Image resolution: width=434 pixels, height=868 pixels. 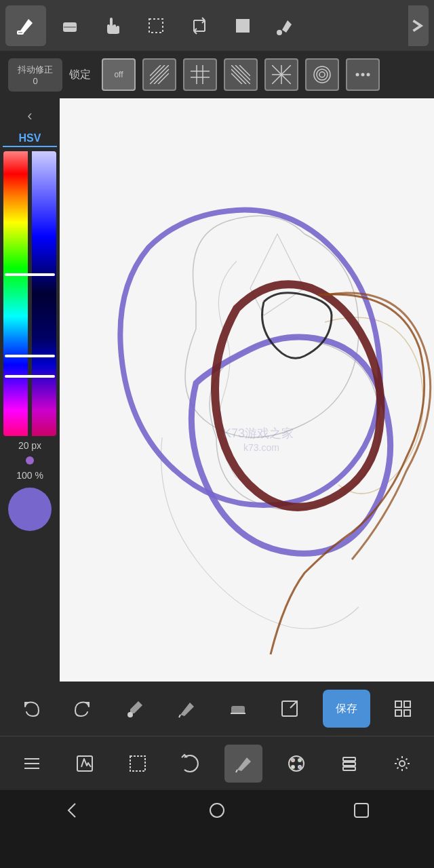 I want to click on svg-text: k73.com, so click(x=262, y=448).